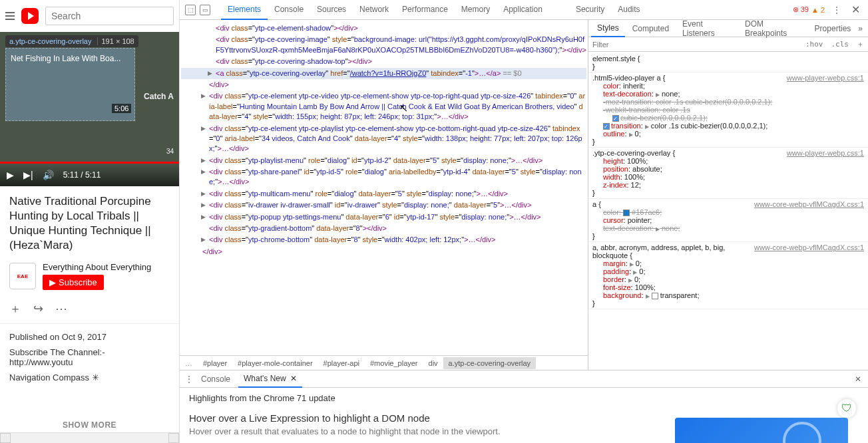 The width and height of the screenshot is (868, 443). Describe the element at coordinates (523, 10) in the screenshot. I see `devtools-tab-application: Application` at that location.